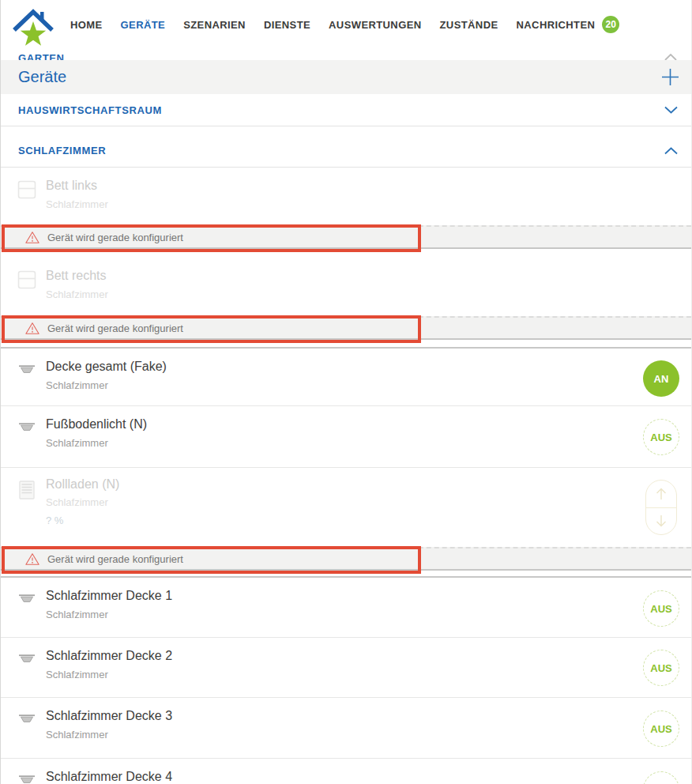 The height and width of the screenshot is (784, 692). Describe the element at coordinates (671, 151) in the screenshot. I see `chevron-up-icon` at that location.